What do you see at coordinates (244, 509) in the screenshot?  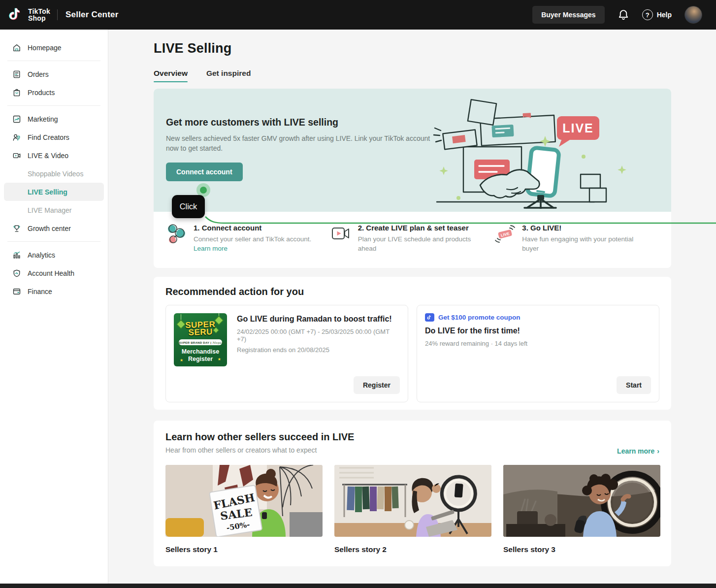 I see `seller-story-1: FLASH SALE -50%- Sellers story 1` at bounding box center [244, 509].